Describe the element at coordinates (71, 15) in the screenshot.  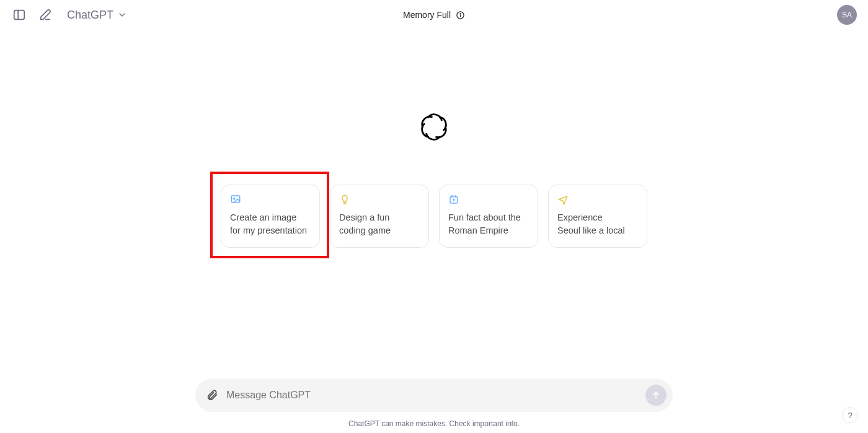
I see `topbar-left: ChatGPT` at that location.